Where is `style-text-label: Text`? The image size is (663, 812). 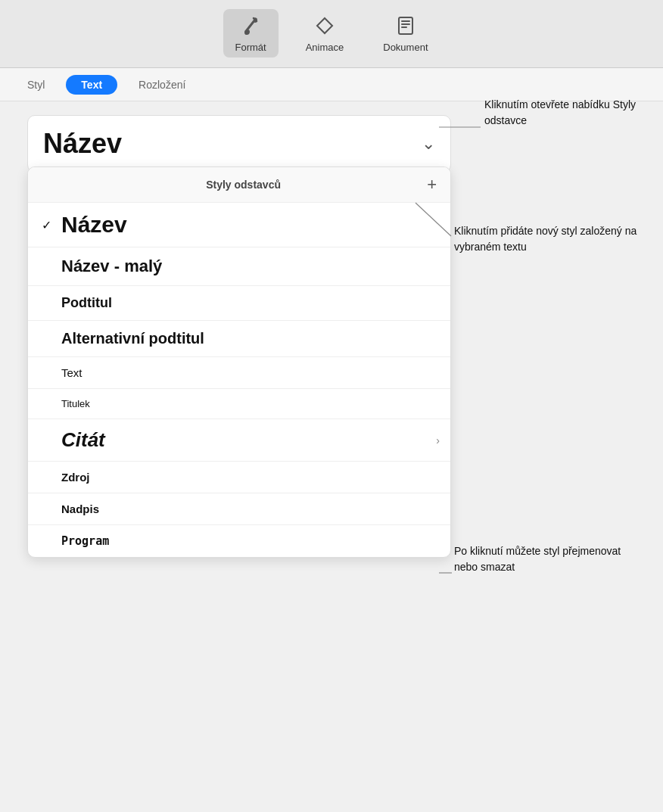 style-text-label: Text is located at coordinates (72, 372).